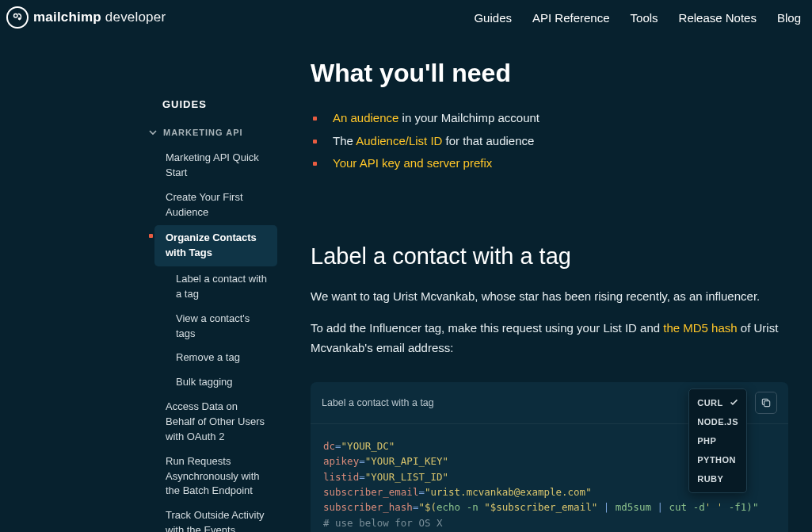  Describe the element at coordinates (766, 403) in the screenshot. I see `copy-button` at that location.